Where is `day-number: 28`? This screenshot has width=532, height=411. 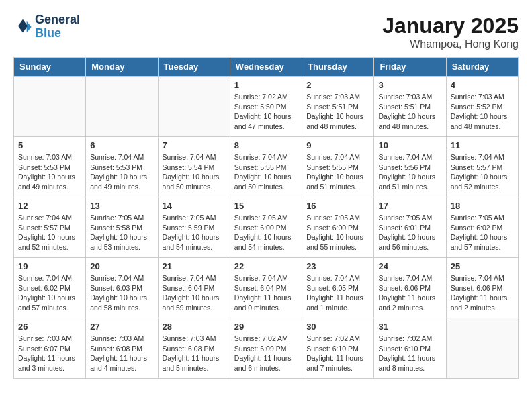
day-number: 28 is located at coordinates (194, 326).